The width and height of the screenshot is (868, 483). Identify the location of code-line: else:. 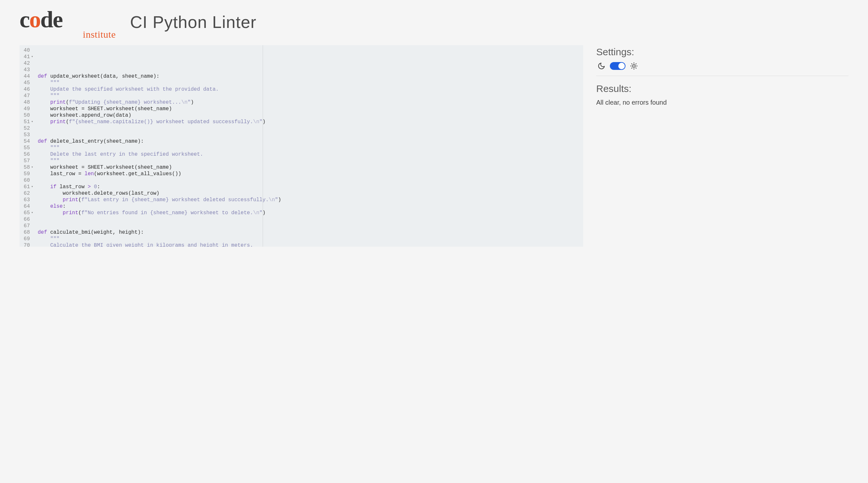
(309, 206).